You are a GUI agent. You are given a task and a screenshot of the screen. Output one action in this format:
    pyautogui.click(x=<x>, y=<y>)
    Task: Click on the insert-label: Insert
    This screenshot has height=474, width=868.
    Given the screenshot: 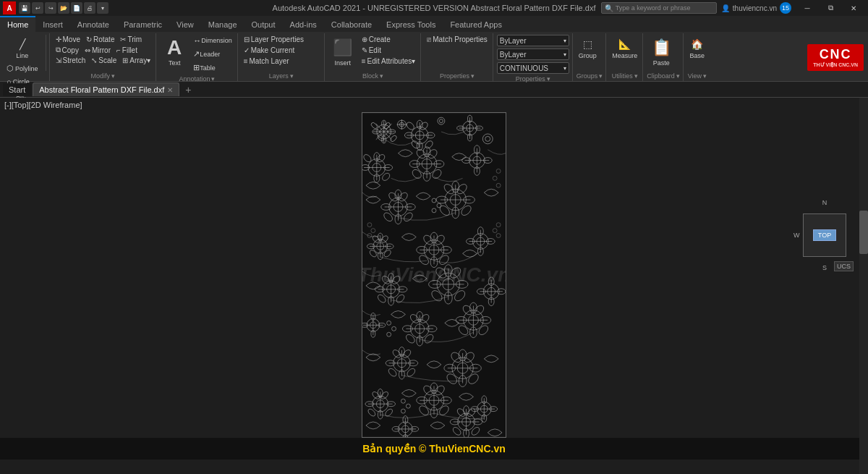 What is the action you would take?
    pyautogui.click(x=343, y=63)
    